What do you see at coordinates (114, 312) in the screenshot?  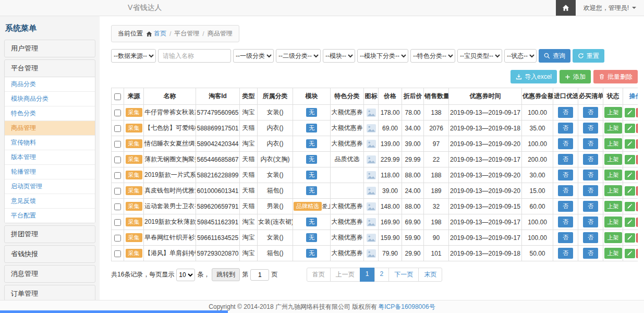 I see `horizontal-scrollbar-thumb` at bounding box center [114, 312].